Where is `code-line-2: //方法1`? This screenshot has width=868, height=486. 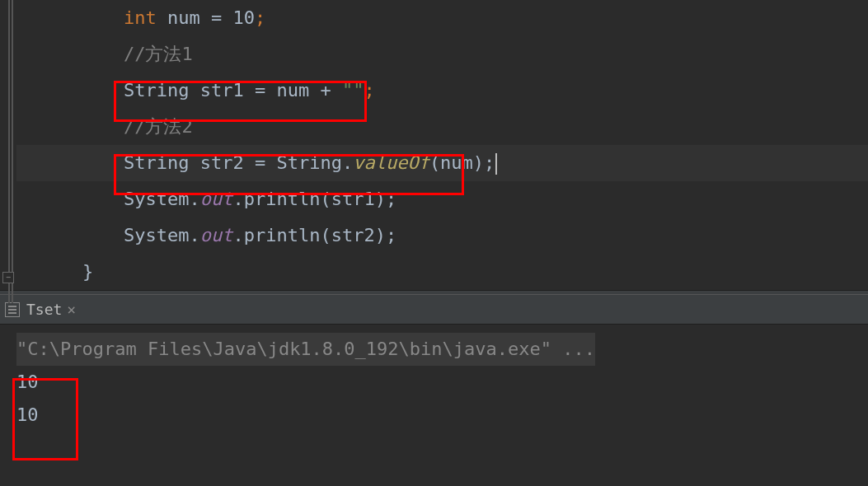 code-line-2: //方法1 is located at coordinates (442, 54).